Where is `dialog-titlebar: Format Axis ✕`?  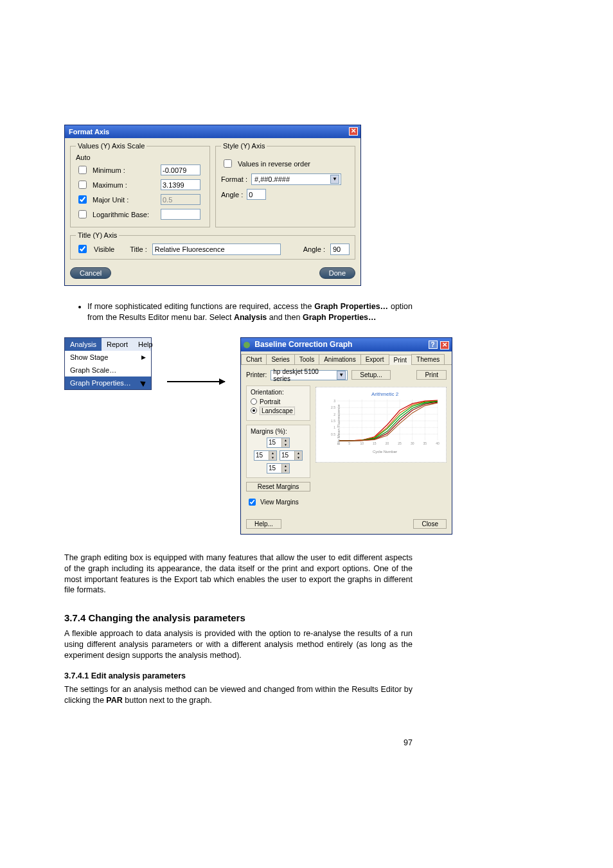
dialog-titlebar: Format Axis ✕ is located at coordinates (213, 132).